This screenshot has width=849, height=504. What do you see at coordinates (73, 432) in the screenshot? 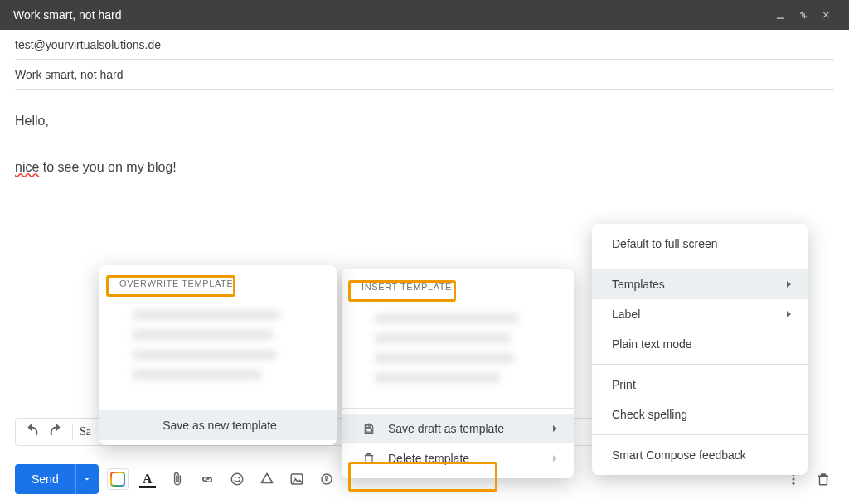
I see `toolbar-divider` at bounding box center [73, 432].